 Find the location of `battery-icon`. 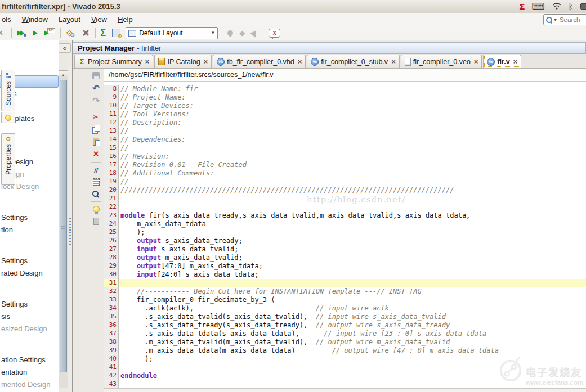

battery-icon is located at coordinates (583, 7).